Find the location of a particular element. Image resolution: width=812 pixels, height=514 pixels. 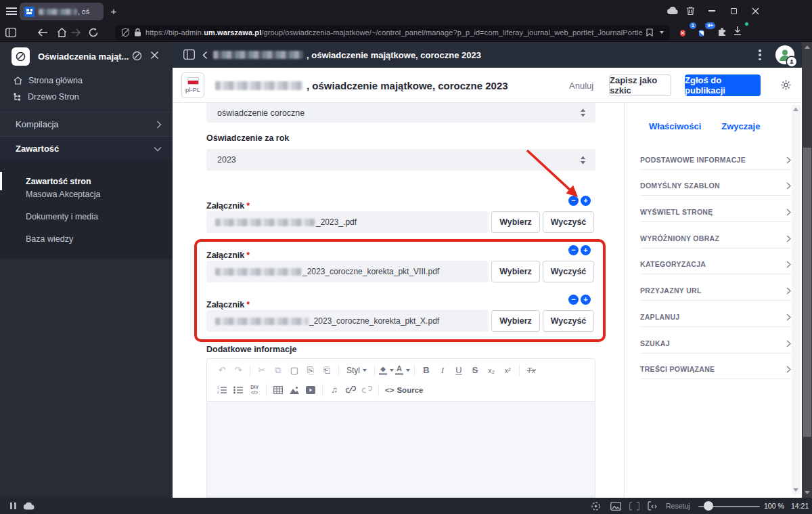

sidebar-item-home: Strona główna is located at coordinates (87, 81).